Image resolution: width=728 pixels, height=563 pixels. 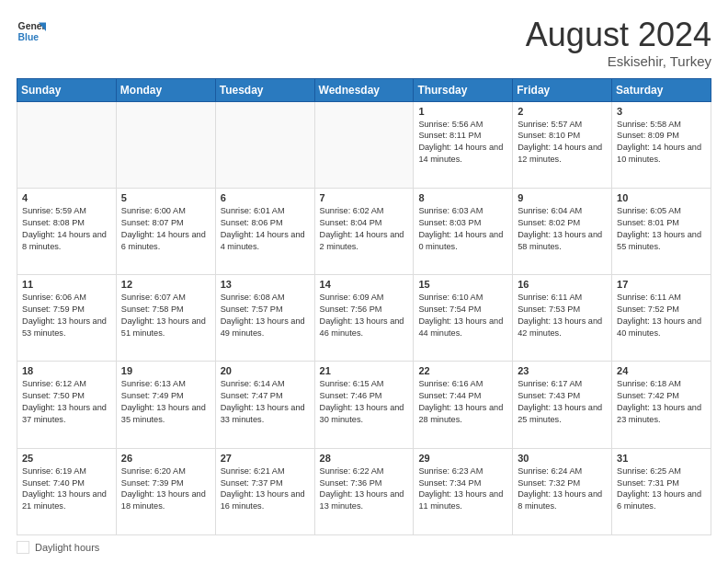 What do you see at coordinates (364, 90) in the screenshot?
I see `weekday-header-row: SundayMondayTuesdayWednesdayThursdayFrid…` at bounding box center [364, 90].